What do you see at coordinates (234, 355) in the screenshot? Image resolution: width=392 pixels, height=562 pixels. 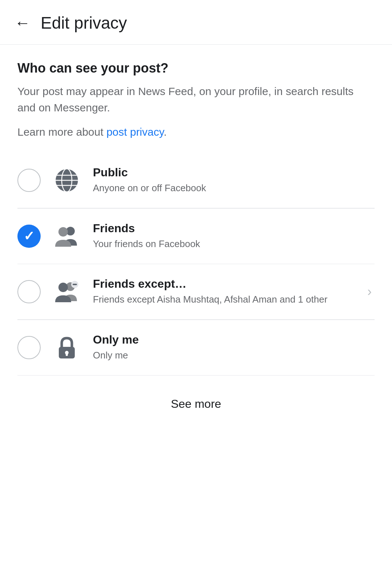 I see `option-only-me-sublabel: Only me` at bounding box center [234, 355].